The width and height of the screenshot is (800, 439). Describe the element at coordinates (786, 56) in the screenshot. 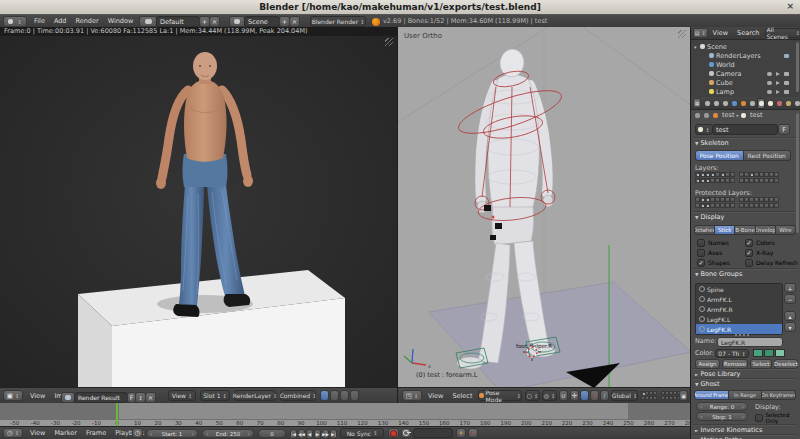

I see `image-toggle-icon` at that location.